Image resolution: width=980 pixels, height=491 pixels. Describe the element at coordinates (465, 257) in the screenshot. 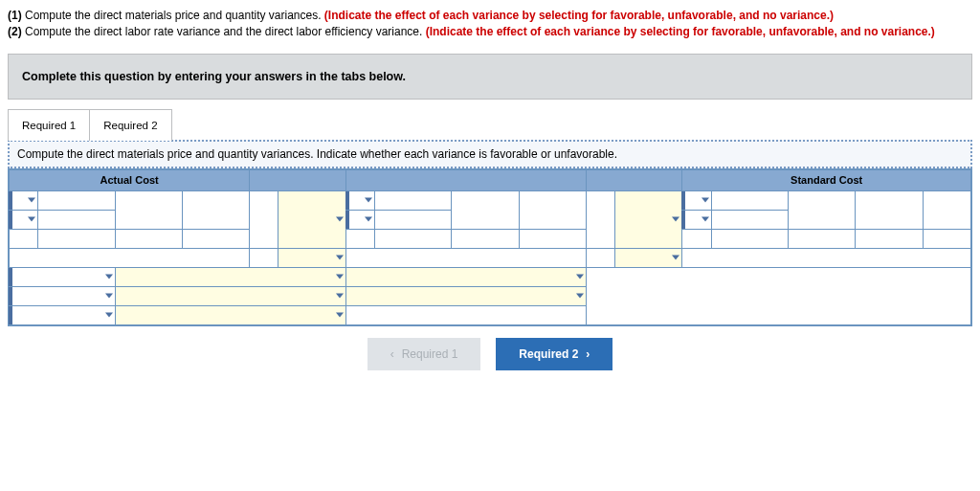

I see `row4-mid-total` at that location.